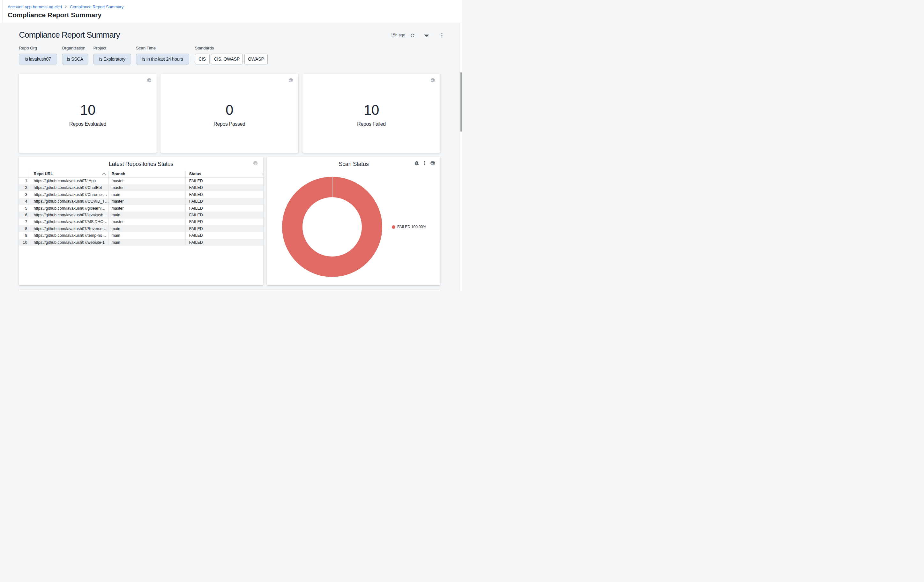 This screenshot has width=924, height=582. What do you see at coordinates (412, 35) in the screenshot?
I see `refresh-icon` at bounding box center [412, 35].